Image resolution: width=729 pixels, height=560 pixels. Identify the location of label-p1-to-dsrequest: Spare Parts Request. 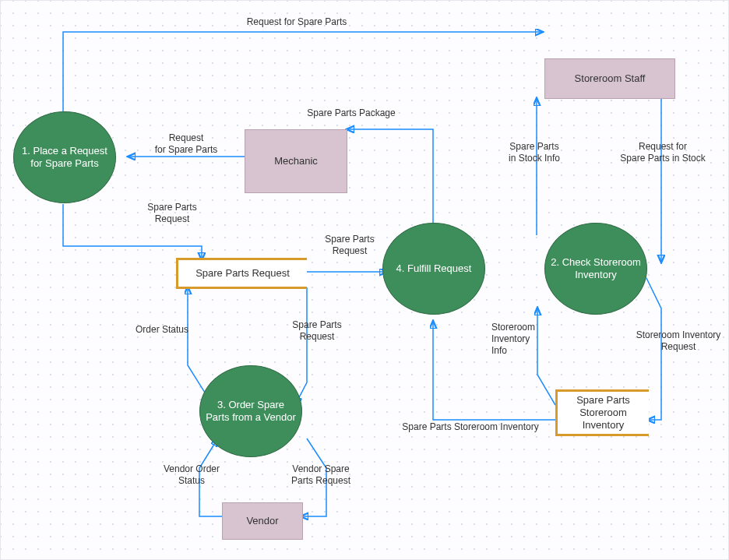
(172, 213).